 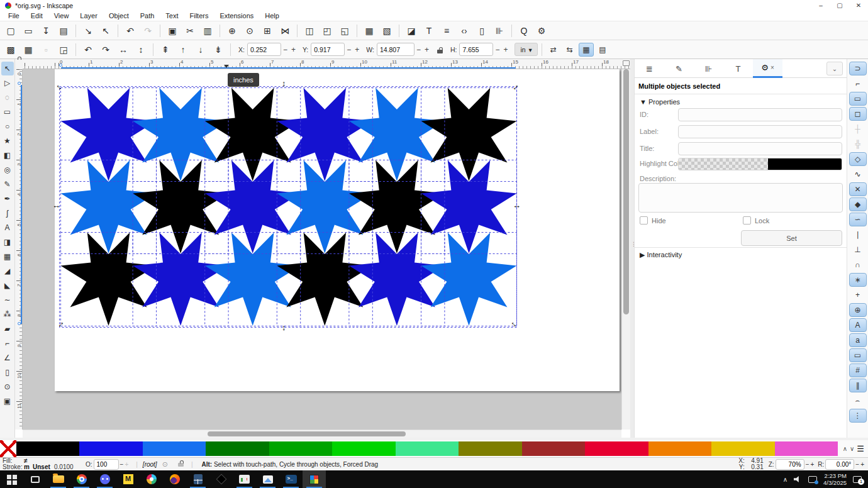 What do you see at coordinates (426, 50) in the screenshot?
I see `w-increase-button: +` at bounding box center [426, 50].